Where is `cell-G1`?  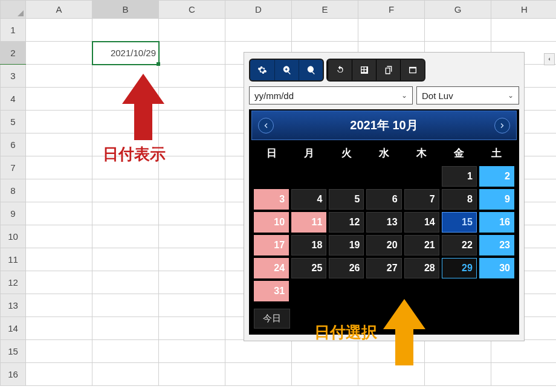 cell-G1 is located at coordinates (458, 30).